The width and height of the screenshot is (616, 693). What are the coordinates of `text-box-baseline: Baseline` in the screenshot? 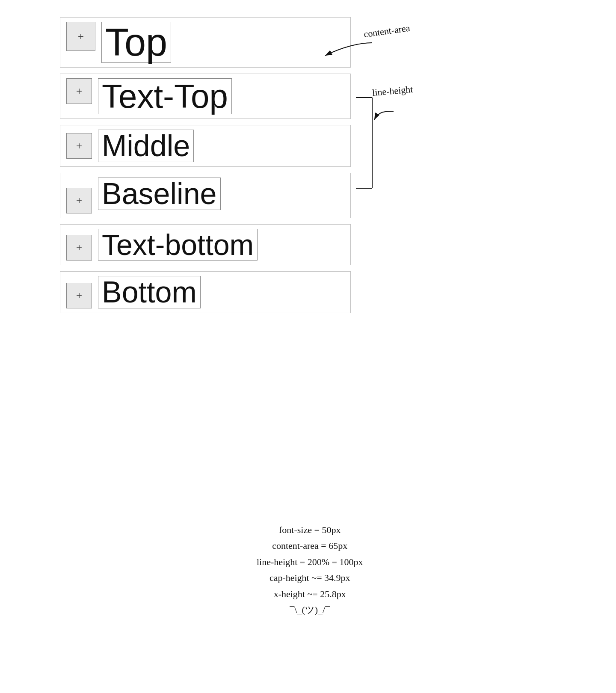 It's located at (159, 194).